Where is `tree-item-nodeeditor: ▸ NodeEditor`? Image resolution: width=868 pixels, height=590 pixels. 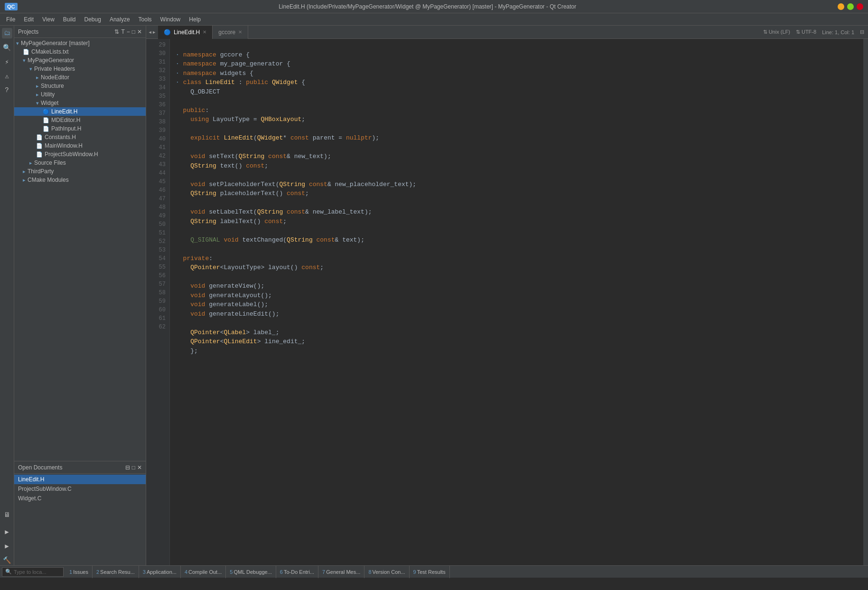
tree-item-nodeeditor: ▸ NodeEditor is located at coordinates (80, 77).